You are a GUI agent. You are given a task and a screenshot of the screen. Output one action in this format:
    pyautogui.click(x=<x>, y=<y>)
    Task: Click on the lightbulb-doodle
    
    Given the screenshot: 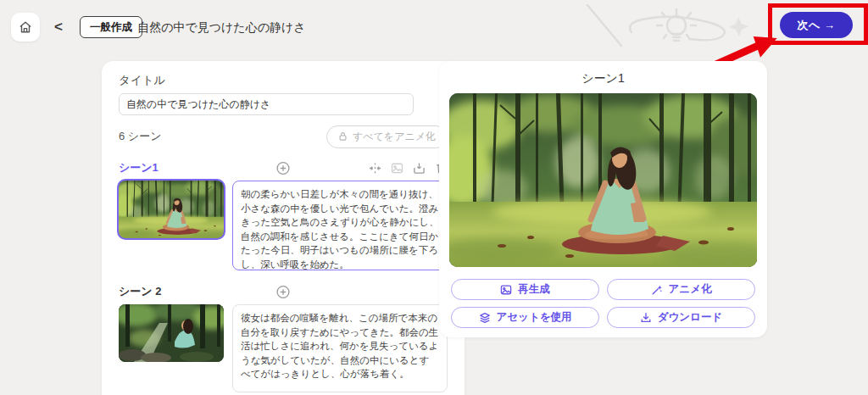 What is the action you would take?
    pyautogui.click(x=673, y=27)
    